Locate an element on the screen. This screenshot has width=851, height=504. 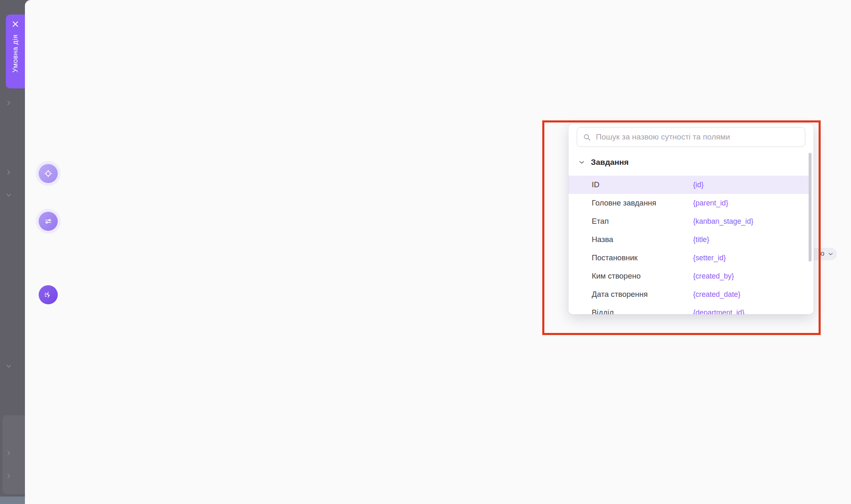
dropdown-item: Постановник{setter_id} is located at coordinates (689, 258).